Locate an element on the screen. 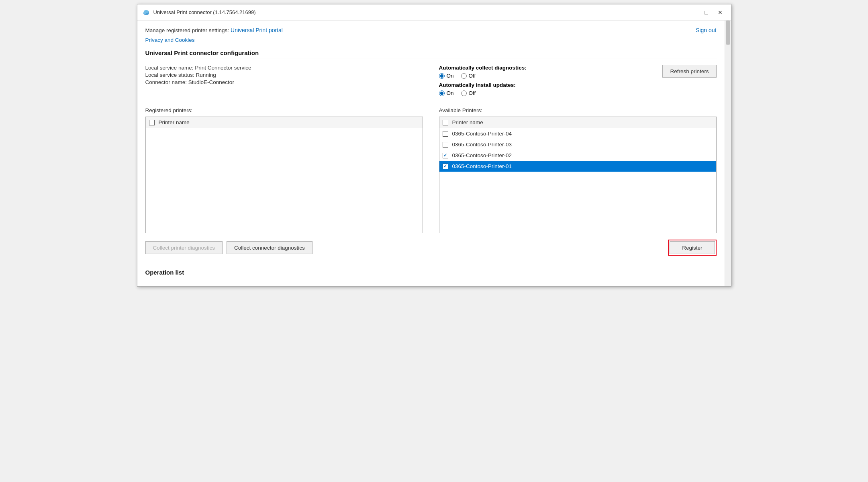 The width and height of the screenshot is (868, 482). config-grid: Local service name: Print Connector serv… is located at coordinates (431, 82).